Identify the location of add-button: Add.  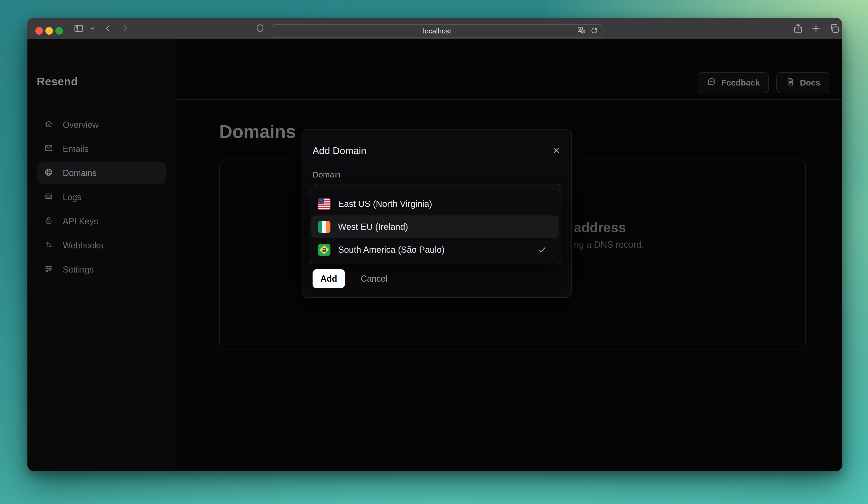
(329, 279).